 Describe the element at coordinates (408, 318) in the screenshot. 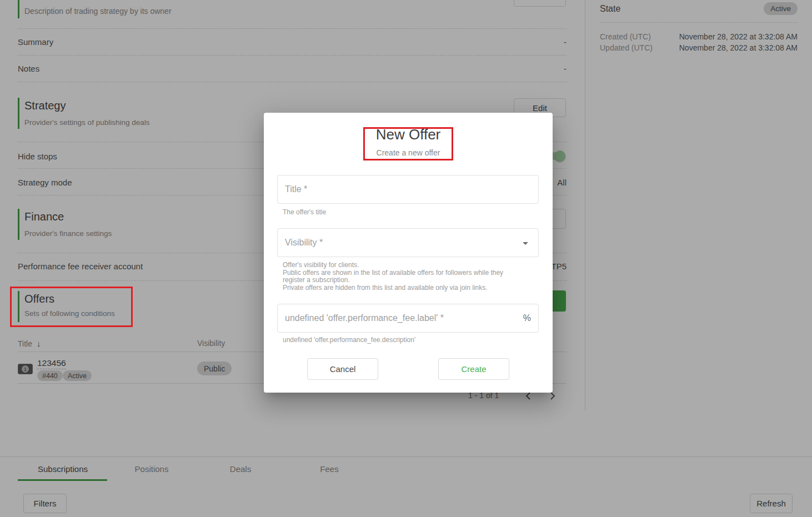

I see `performance-fee-field: %` at that location.